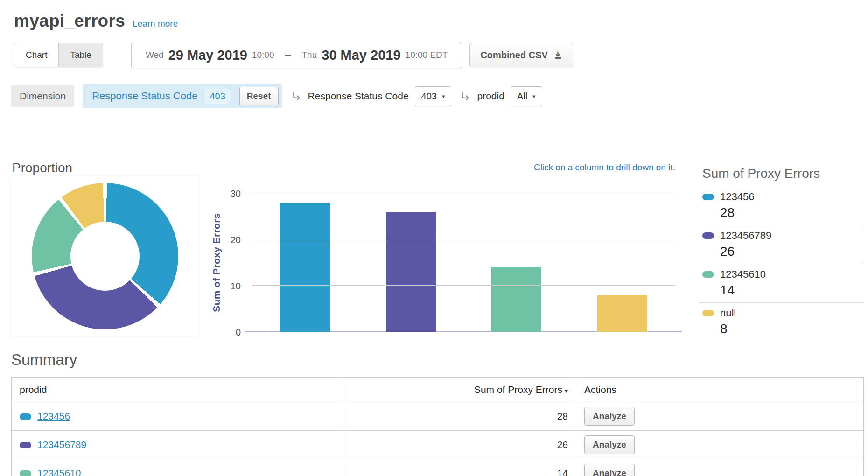 The height and width of the screenshot is (476, 868). What do you see at coordinates (460, 390) in the screenshot?
I see `column-header-sum: Sum of Proxy Errors▾` at bounding box center [460, 390].